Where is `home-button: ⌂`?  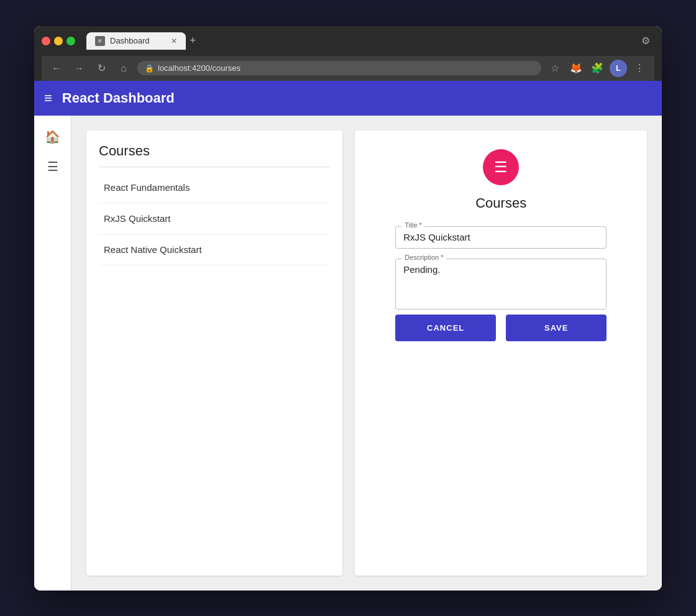 home-button: ⌂ is located at coordinates (124, 68).